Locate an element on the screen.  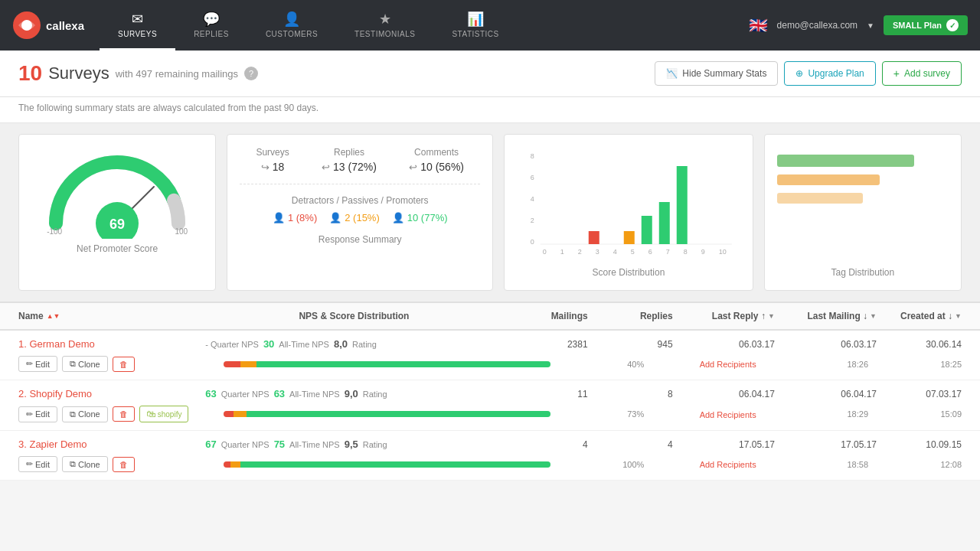
delete-btn-3: 🗑 is located at coordinates (124, 465).